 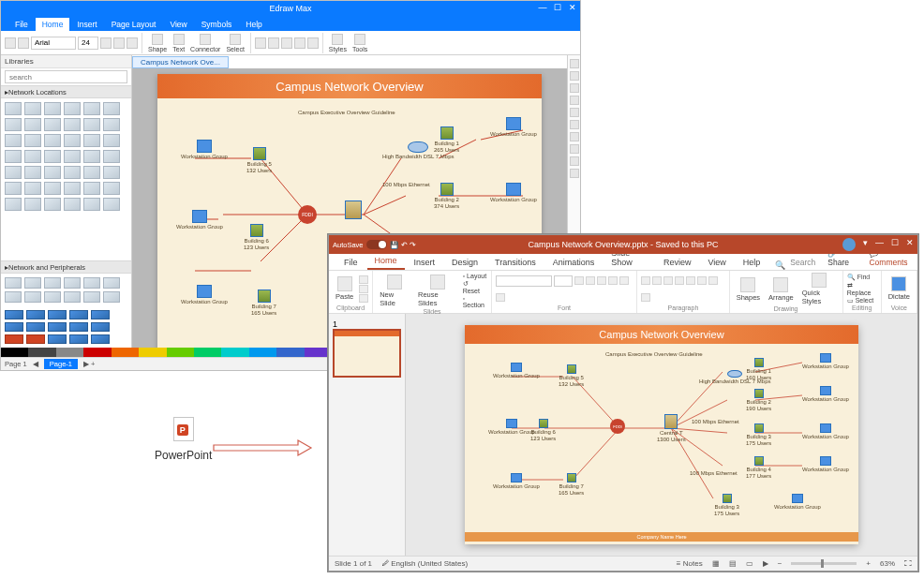 What do you see at coordinates (819, 289) in the screenshot?
I see `quick-styles-button: Quick Styles` at bounding box center [819, 289].